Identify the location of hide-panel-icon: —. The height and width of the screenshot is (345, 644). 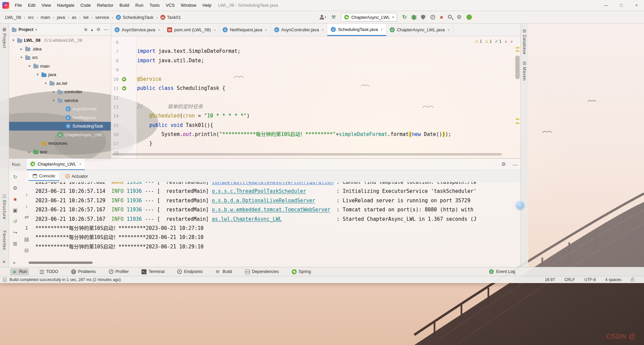
(106, 30).